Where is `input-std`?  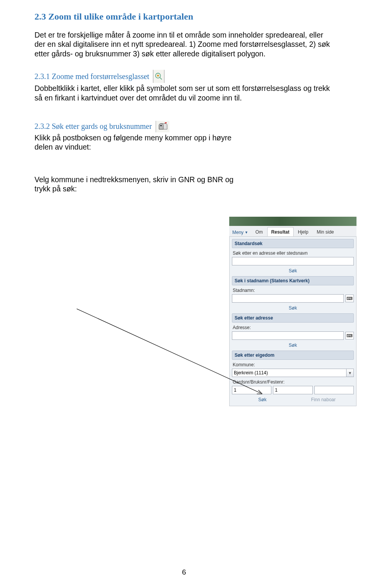 input-std is located at coordinates (293, 261).